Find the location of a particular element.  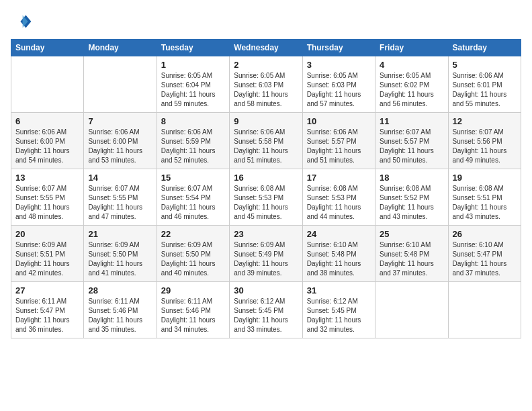

day-number: 16 is located at coordinates (266, 177).